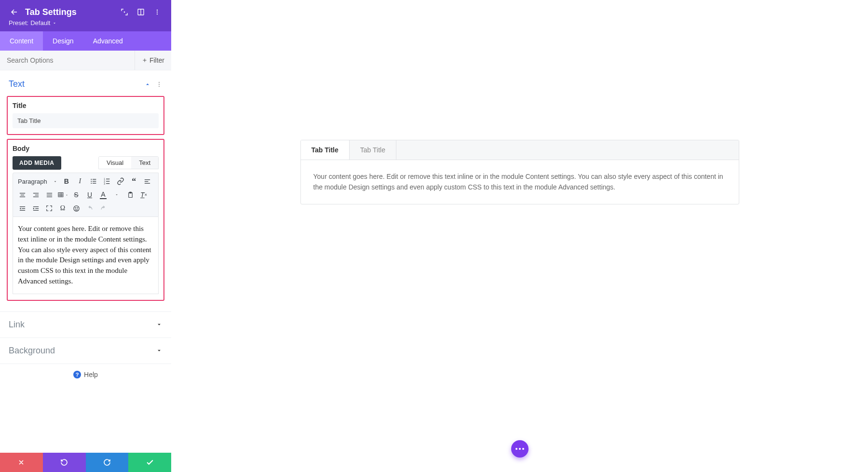 Image resolution: width=868 pixels, height=472 pixels. Describe the element at coordinates (325, 150) in the screenshot. I see `tab-item-1: Tab Title` at that location.